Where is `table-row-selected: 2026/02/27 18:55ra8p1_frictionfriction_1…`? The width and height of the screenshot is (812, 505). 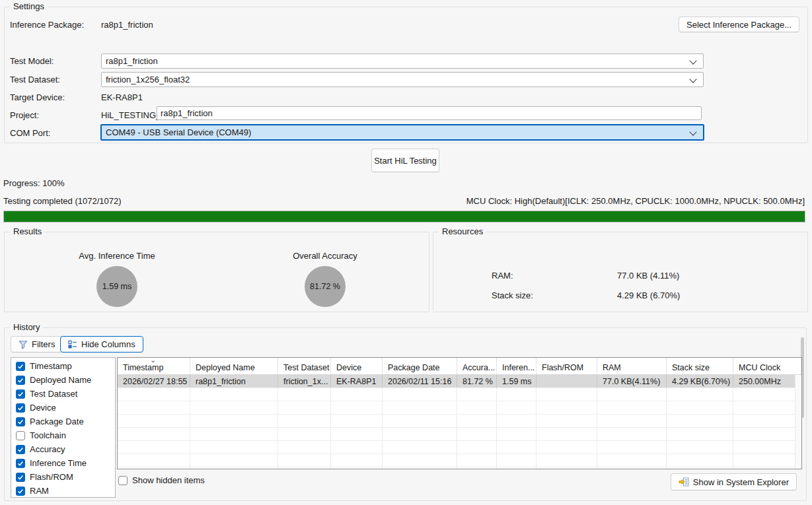 table-row-selected: 2026/02/27 18:55ra8p1_frictionfriction_1… is located at coordinates (460, 382).